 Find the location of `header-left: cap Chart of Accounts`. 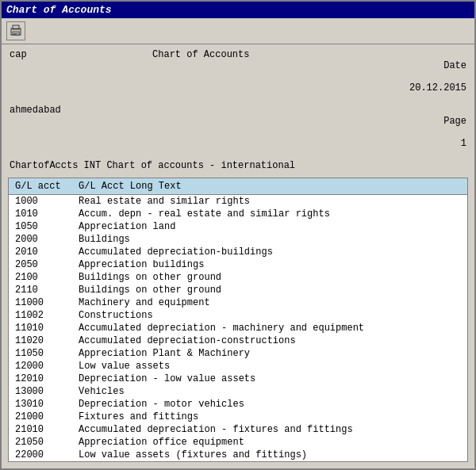

header-left: cap Chart of Accounts is located at coordinates (181, 77).